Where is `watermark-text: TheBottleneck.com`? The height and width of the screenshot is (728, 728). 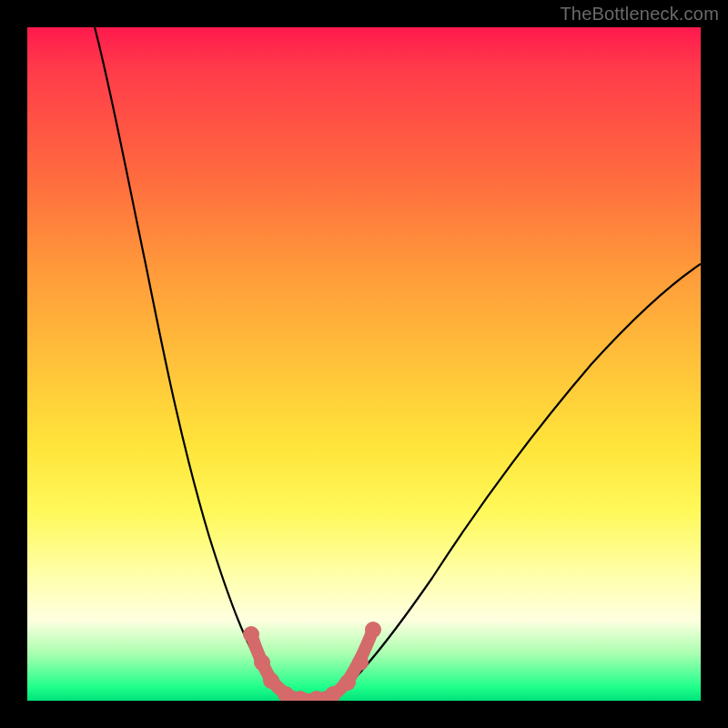
watermark-text: TheBottleneck.com is located at coordinates (639, 15).